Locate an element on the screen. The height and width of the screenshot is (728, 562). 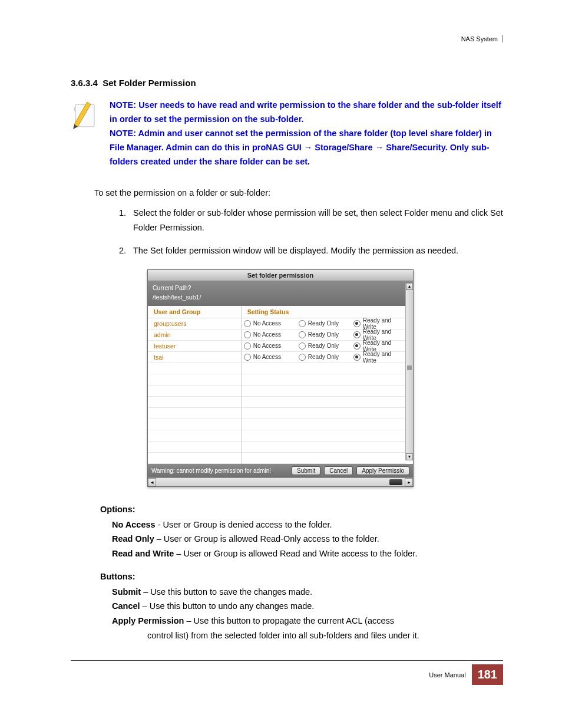
path-value: /testsh/test_sub1/ is located at coordinates (280, 298).